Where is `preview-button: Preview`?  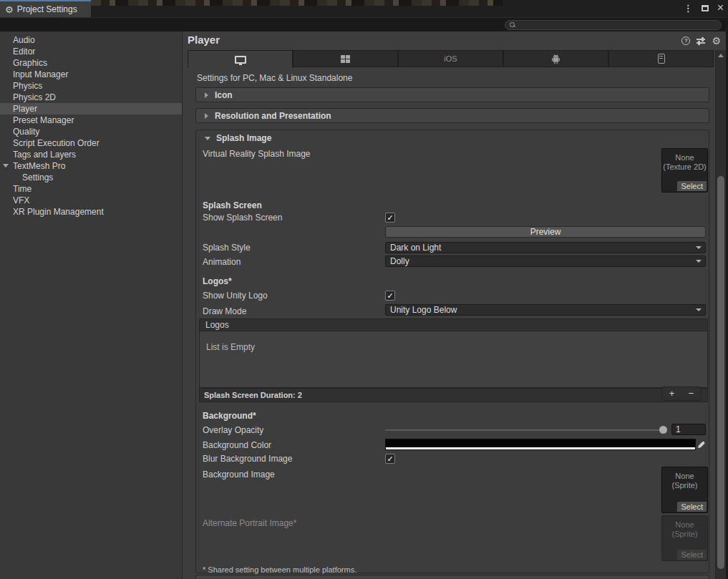
preview-button: Preview is located at coordinates (545, 232).